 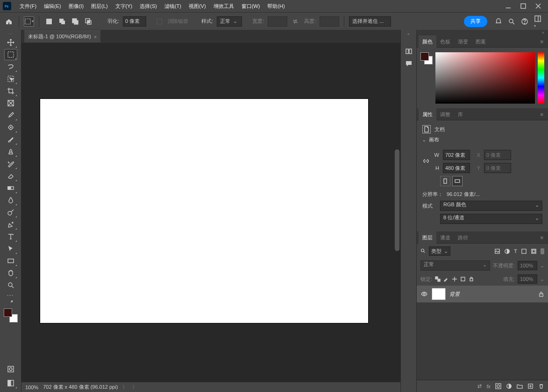 I want to click on layers-tab-1: 通道, so click(x=445, y=238).